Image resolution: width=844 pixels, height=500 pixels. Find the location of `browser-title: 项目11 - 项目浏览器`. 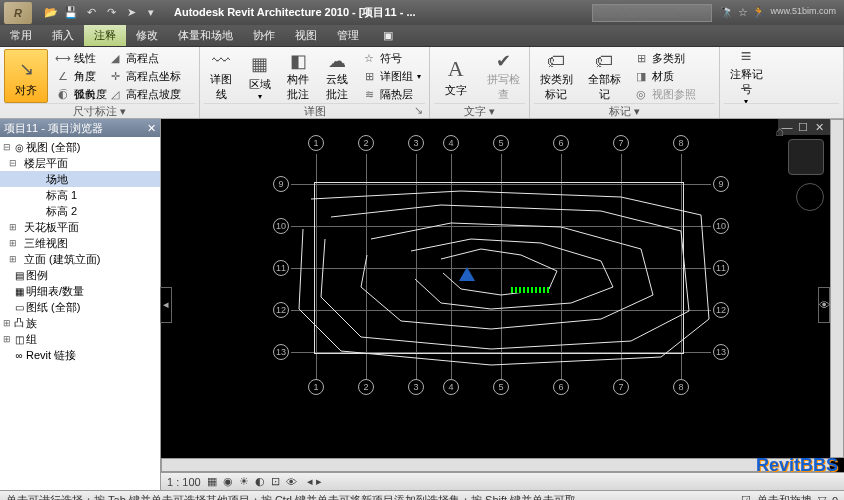

browser-title: 项目11 - 项目浏览器 is located at coordinates (54, 128).